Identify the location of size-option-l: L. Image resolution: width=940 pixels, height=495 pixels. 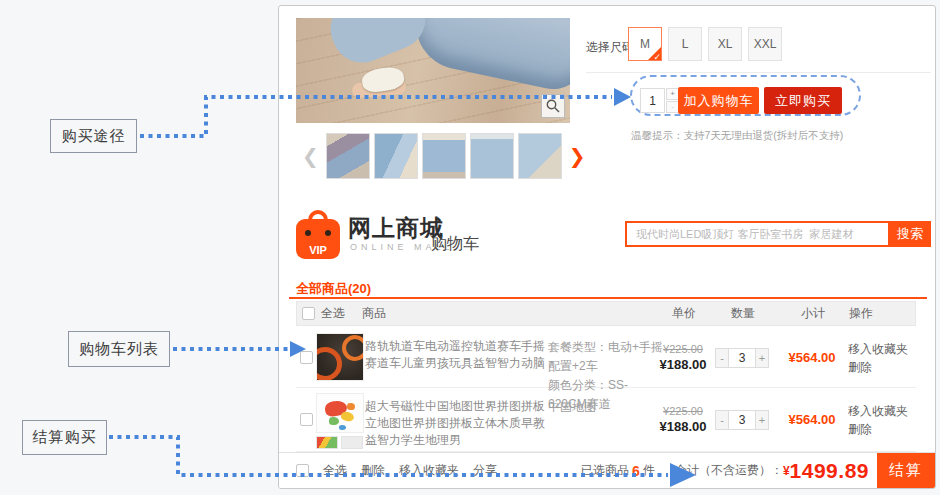
(685, 44).